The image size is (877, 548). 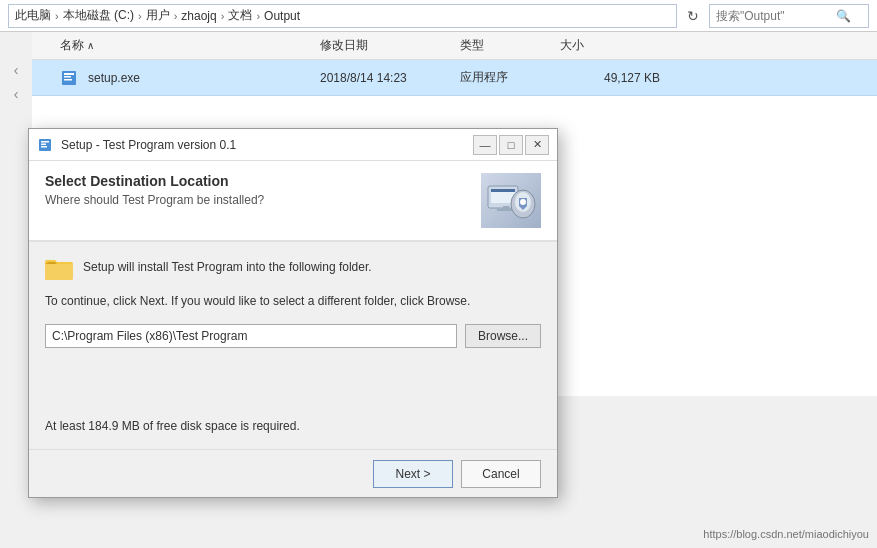 What do you see at coordinates (501, 474) in the screenshot?
I see `cancel-button: Cancel` at bounding box center [501, 474].